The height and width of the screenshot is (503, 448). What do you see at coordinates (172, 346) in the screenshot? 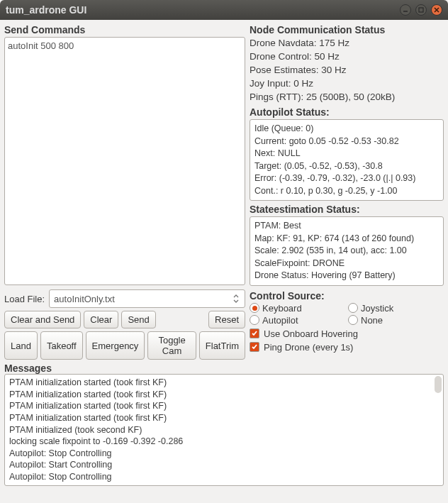
I see `toggle-cam-button: Toggle Cam` at bounding box center [172, 346].